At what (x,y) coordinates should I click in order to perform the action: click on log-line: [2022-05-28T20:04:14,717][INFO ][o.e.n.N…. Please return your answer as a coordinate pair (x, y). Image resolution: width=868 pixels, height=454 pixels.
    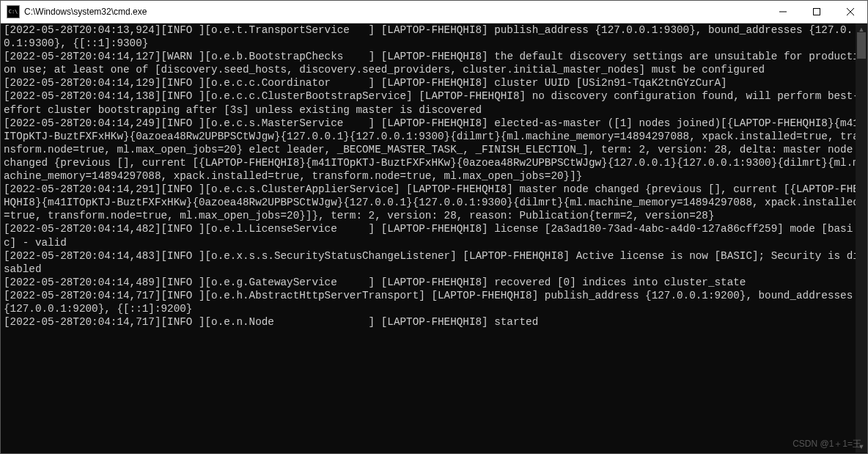
    Looking at the image, I should click on (271, 322).